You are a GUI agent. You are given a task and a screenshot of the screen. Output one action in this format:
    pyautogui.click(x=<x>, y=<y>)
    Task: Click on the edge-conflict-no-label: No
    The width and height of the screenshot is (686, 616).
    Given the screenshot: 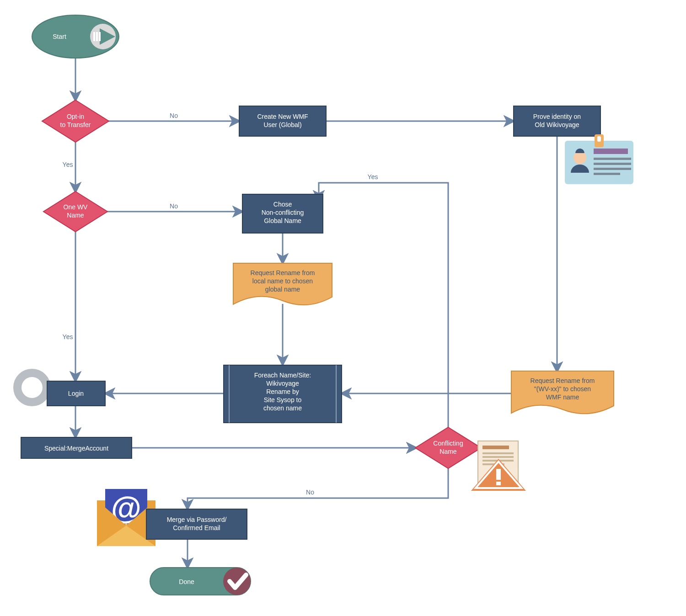 What is the action you would take?
    pyautogui.click(x=310, y=492)
    